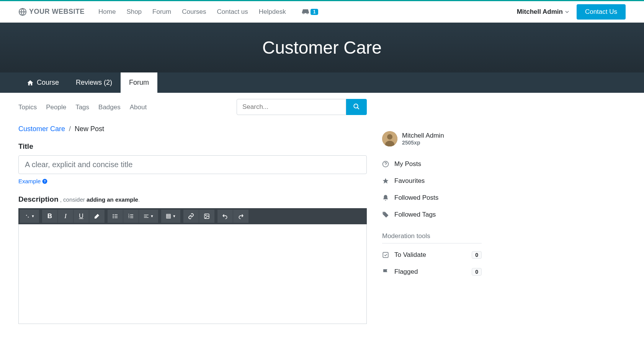 The width and height of the screenshot is (644, 337). Describe the element at coordinates (356, 107) in the screenshot. I see `search-button` at that location.